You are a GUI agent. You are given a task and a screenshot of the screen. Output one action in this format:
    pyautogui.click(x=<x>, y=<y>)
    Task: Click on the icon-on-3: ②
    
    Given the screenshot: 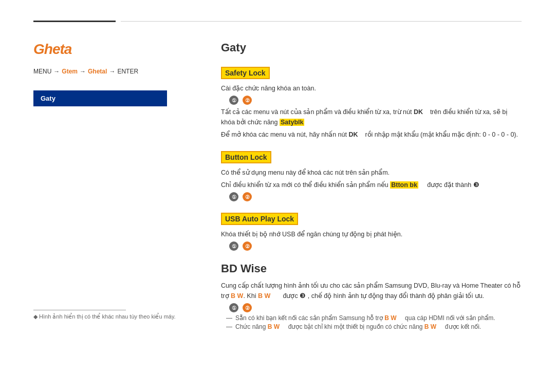 What is the action you would take?
    pyautogui.click(x=247, y=246)
    